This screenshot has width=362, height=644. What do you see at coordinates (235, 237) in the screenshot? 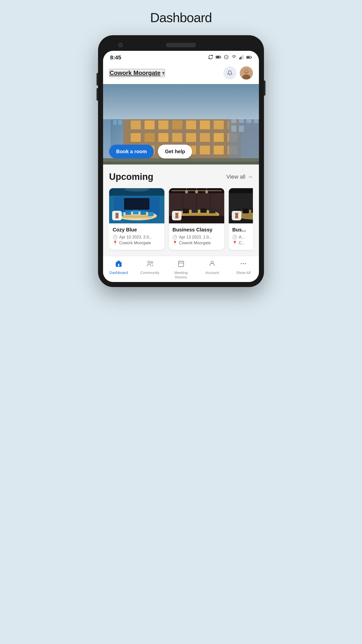
I see `clock-icon-3: 🕐` at bounding box center [235, 237].